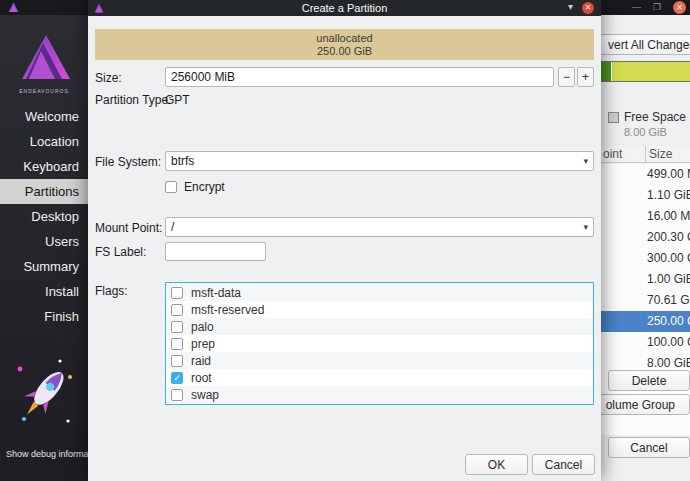 The width and height of the screenshot is (690, 481). Describe the element at coordinates (680, 8) in the screenshot. I see `close-icon: ✕` at that location.